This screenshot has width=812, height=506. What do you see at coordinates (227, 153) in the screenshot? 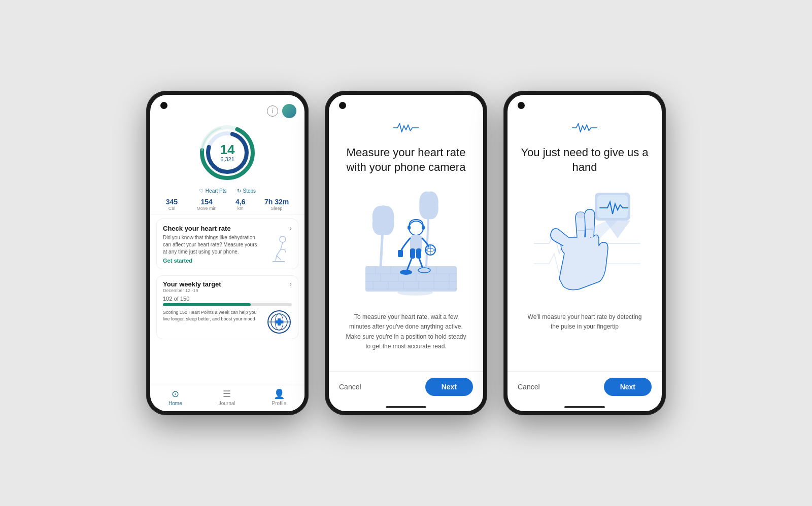
I see `ring-center: 14 6,321` at bounding box center [227, 153].